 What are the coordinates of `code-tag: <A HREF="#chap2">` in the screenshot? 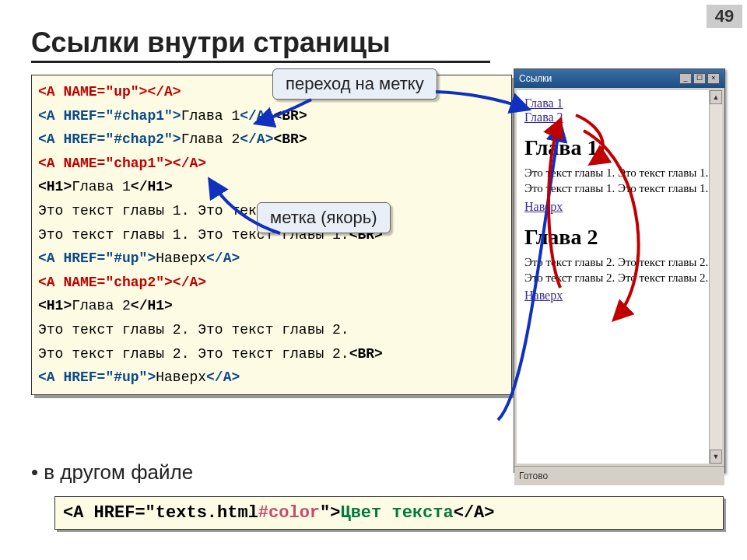 It's located at (110, 139).